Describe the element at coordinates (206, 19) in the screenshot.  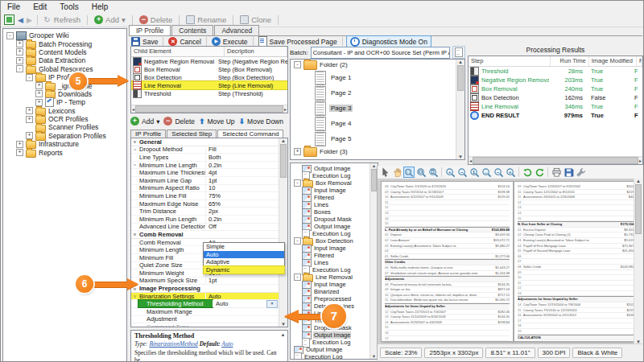
I see `toolbar-button-rename: Rename` at that location.